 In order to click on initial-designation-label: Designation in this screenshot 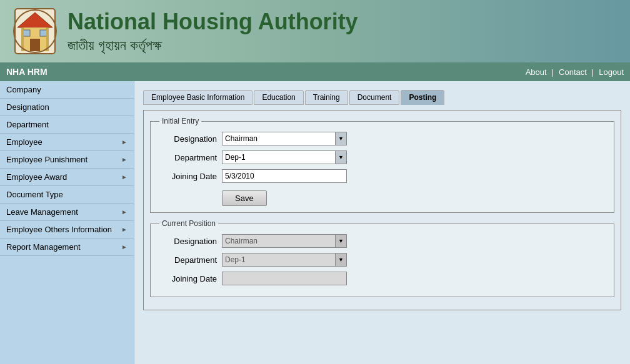, I will do `click(191, 139)`.